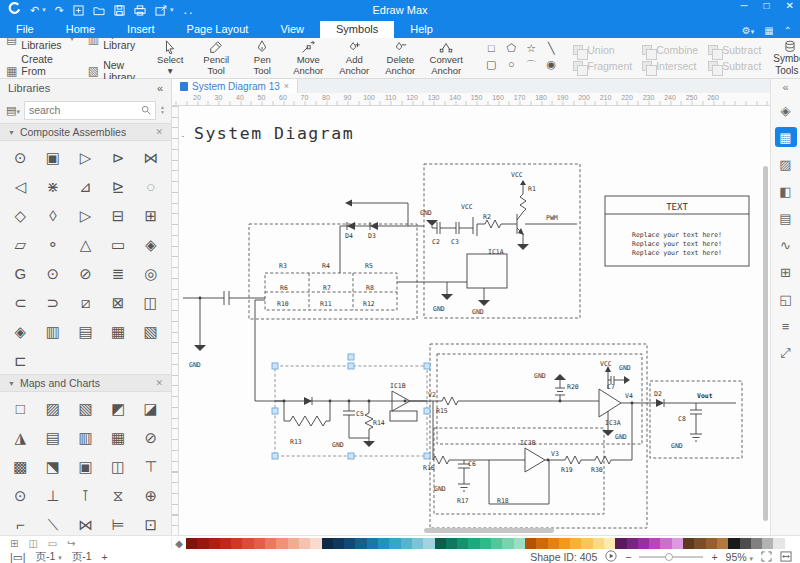 The image size is (800, 563). What do you see at coordinates (786, 58) in the screenshot?
I see `symbol-tools-button: Symbol Tools ▾` at bounding box center [786, 58].